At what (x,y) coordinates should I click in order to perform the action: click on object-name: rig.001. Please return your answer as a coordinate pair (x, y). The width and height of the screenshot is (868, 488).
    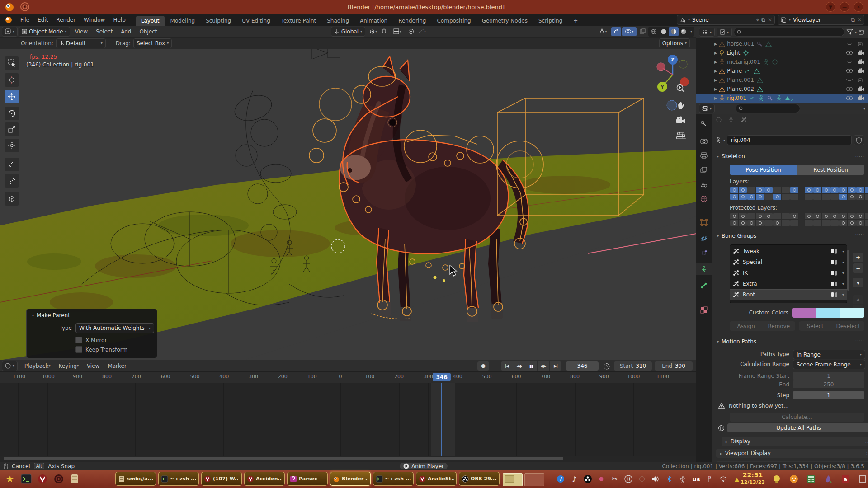
    Looking at the image, I should click on (737, 98).